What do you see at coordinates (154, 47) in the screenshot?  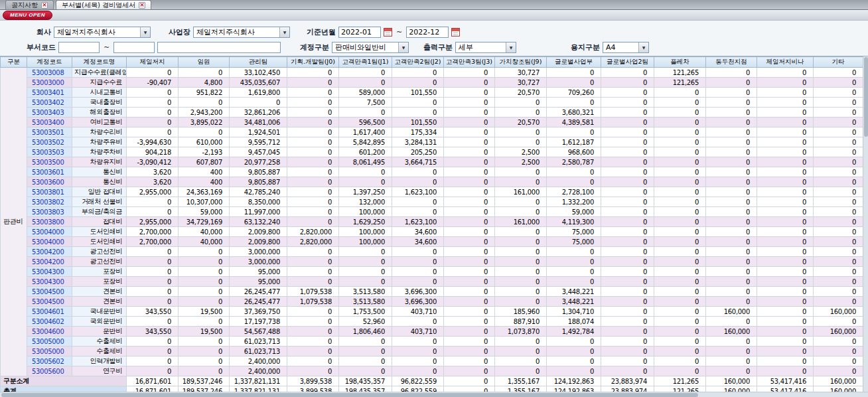 I see `dept-filter-group: 부서코드 ~` at bounding box center [154, 47].